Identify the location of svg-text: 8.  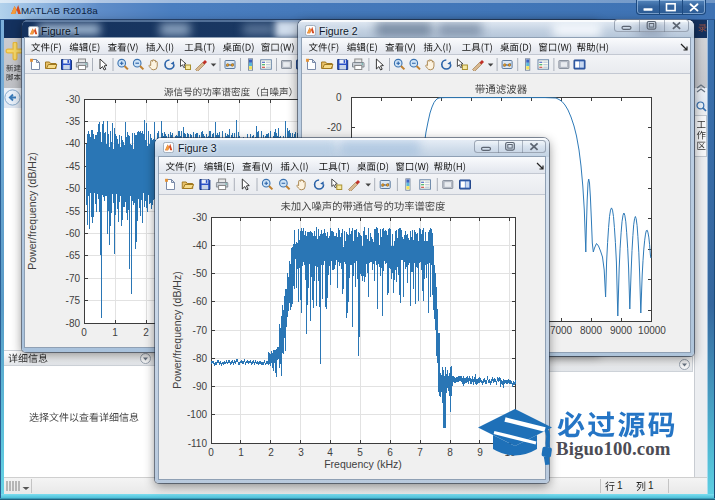
(450, 452).